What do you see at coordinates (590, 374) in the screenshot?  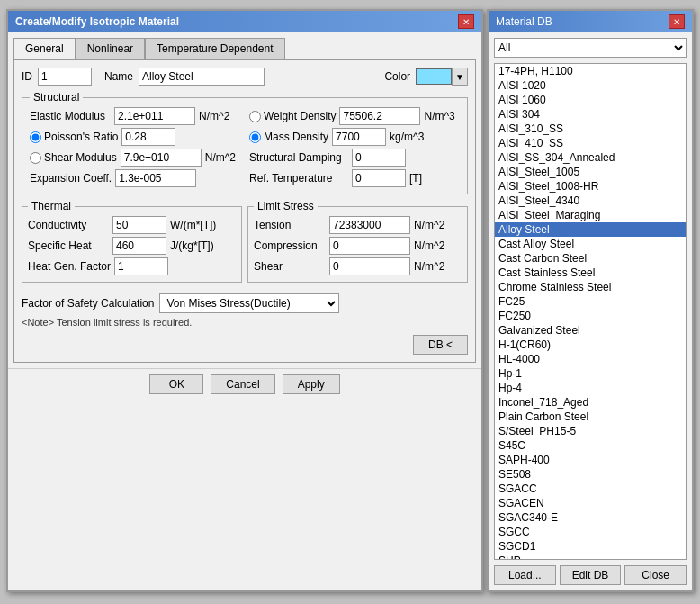 I see `db-list-item: Hp-1` at bounding box center [590, 374].